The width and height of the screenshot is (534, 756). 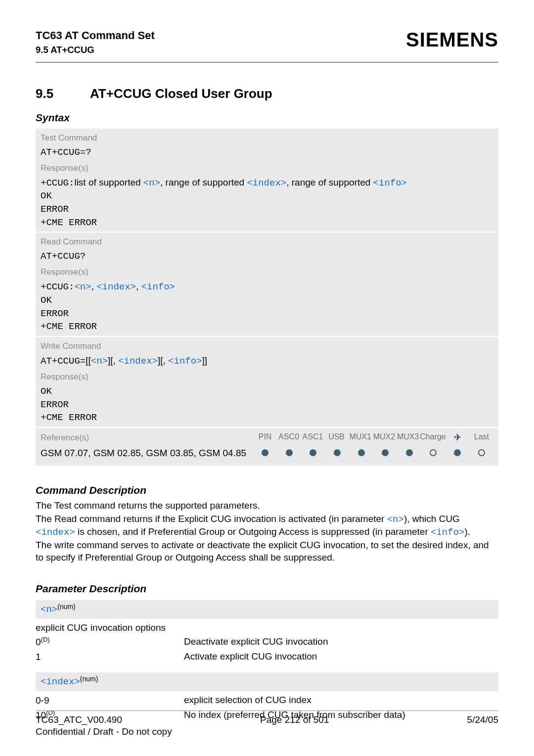 What do you see at coordinates (267, 301) in the screenshot?
I see `read-ok: OK` at bounding box center [267, 301].